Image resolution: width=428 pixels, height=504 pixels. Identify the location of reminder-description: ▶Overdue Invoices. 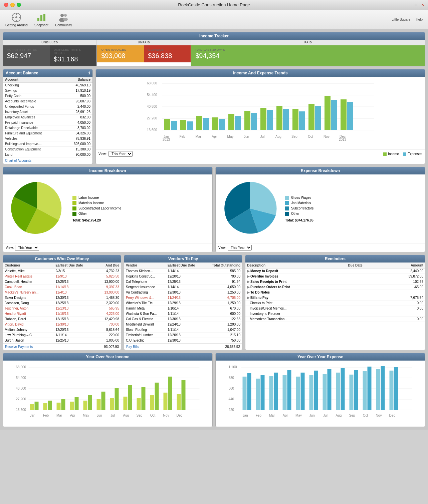
(296, 277).